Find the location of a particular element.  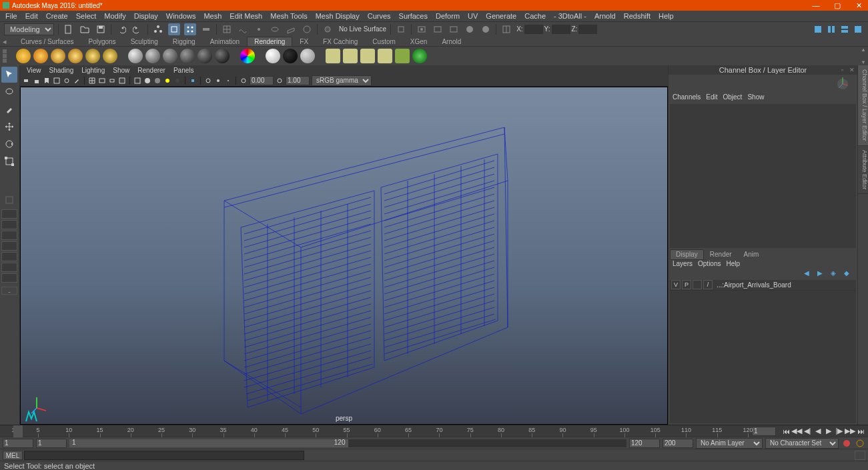

layer-tab-anim: Anim is located at coordinates (751, 255).